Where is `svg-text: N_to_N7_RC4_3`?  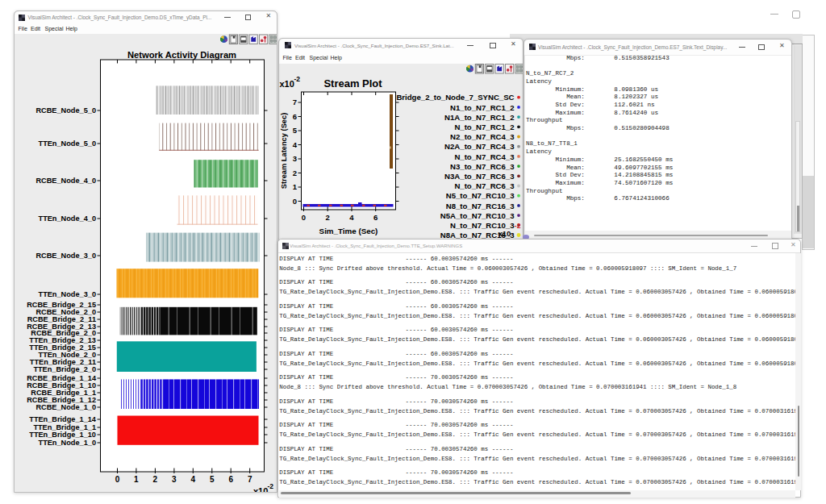 svg-text: N_to_N7_RC4_3 is located at coordinates (484, 156).